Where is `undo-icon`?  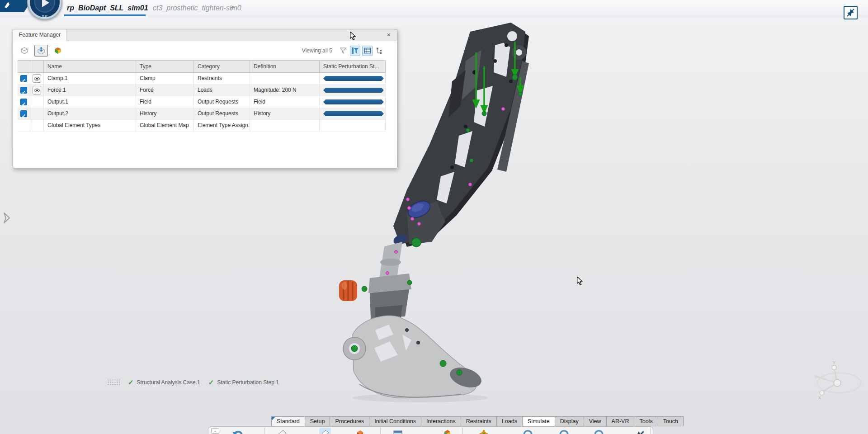
undo-icon is located at coordinates (238, 431).